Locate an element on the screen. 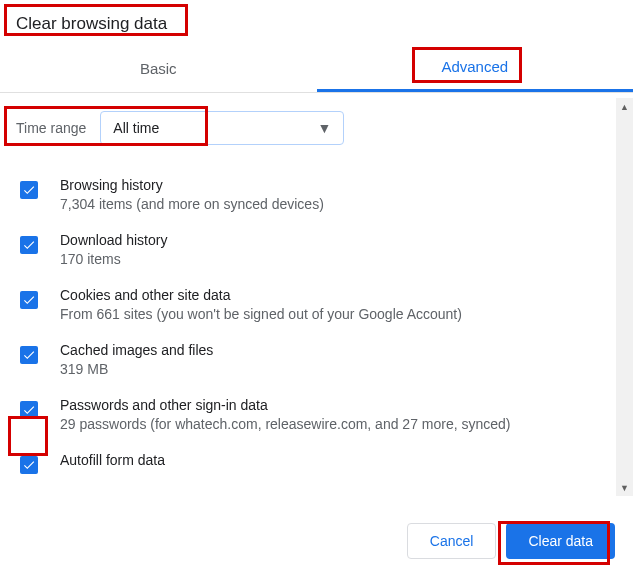 The width and height of the screenshot is (633, 575). item-title: Browsing history is located at coordinates (338, 185).